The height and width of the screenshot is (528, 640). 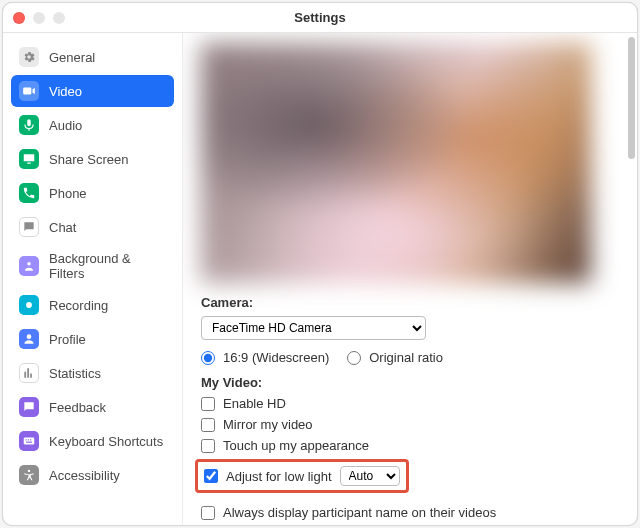 What do you see at coordinates (92, 339) in the screenshot?
I see `sidebar-item-profile: Profile` at bounding box center [92, 339].